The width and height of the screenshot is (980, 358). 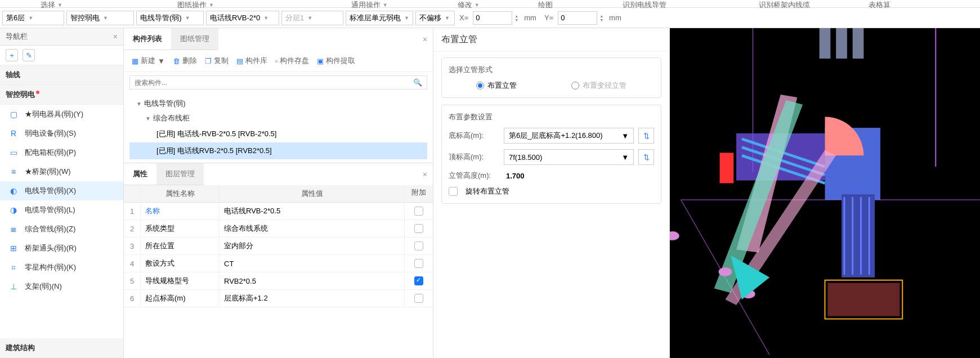 I want to click on tab-properties: 属性, so click(x=140, y=174).